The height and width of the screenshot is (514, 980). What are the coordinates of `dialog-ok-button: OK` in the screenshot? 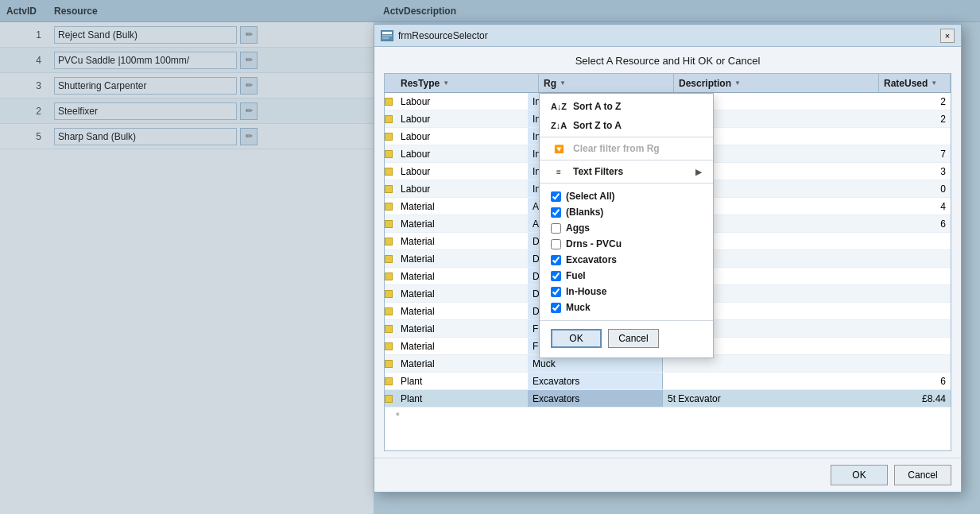 It's located at (859, 475).